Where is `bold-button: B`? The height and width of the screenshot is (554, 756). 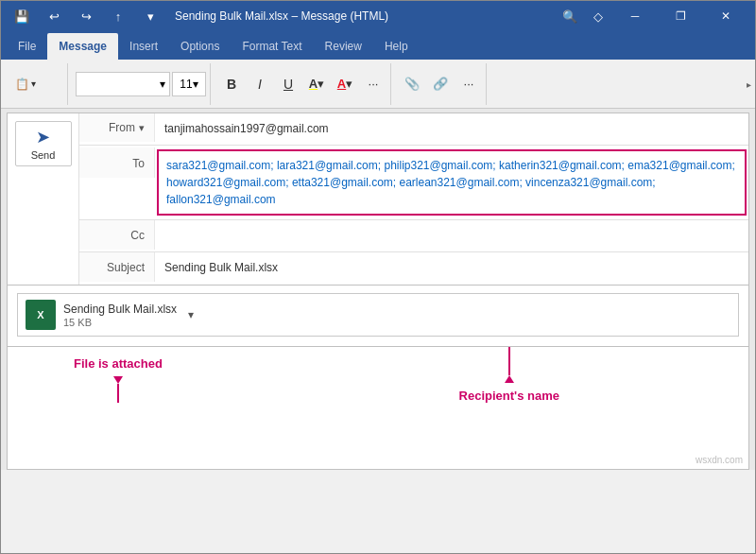 bold-button: B is located at coordinates (232, 84).